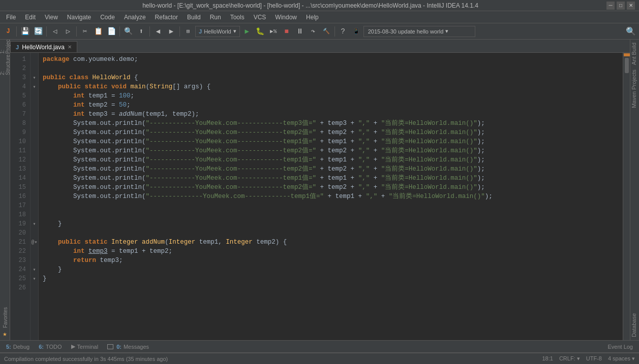 This screenshot has height=364, width=639. What do you see at coordinates (50, 347) in the screenshot?
I see `todo-tab: 6: TODO` at bounding box center [50, 347].